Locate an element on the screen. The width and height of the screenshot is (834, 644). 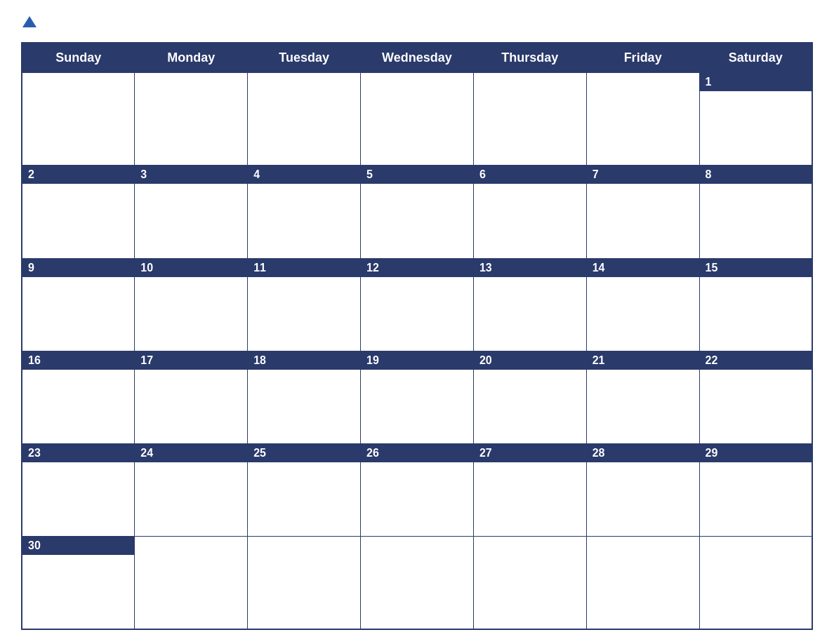
day-header-wednesday: Wednesday is located at coordinates (417, 58).